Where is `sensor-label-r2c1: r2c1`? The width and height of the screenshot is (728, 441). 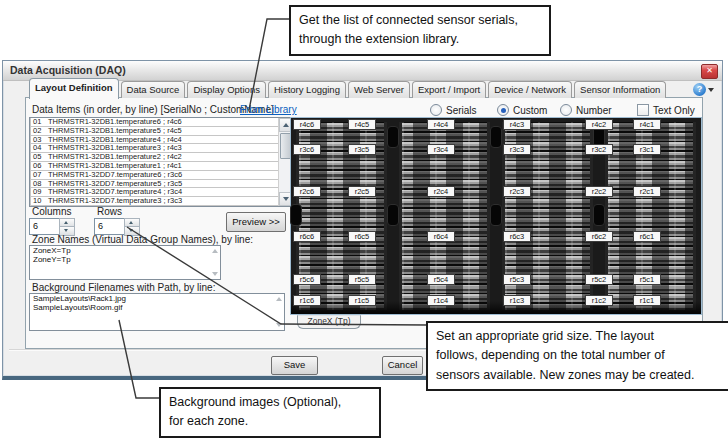 sensor-label-r2c1: r2c1 is located at coordinates (647, 192).